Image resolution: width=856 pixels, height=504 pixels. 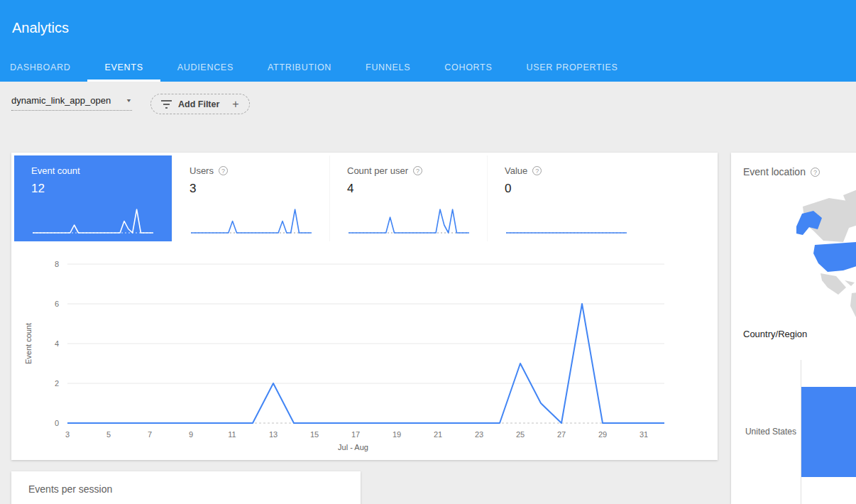 What do you see at coordinates (260, 189) in the screenshot?
I see `tile-value: 3` at bounding box center [260, 189].